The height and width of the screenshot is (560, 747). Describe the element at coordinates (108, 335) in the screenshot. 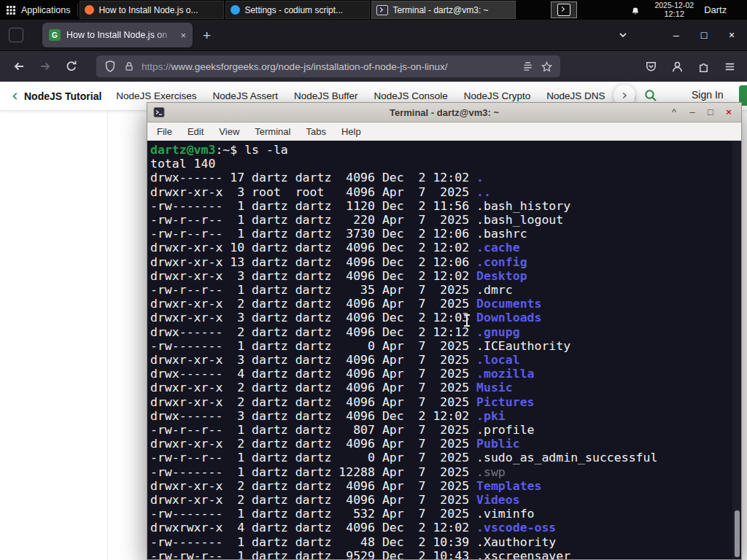

I see `page-sidebar-divider` at that location.